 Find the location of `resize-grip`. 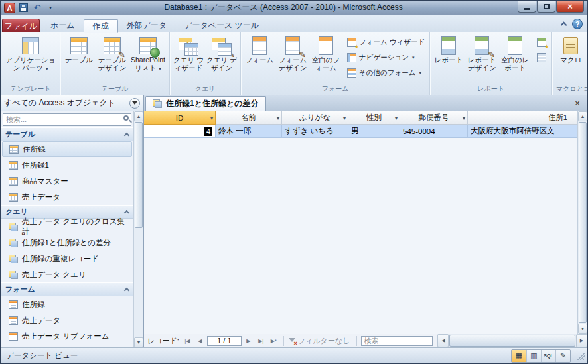

resize-grip is located at coordinates (580, 355).